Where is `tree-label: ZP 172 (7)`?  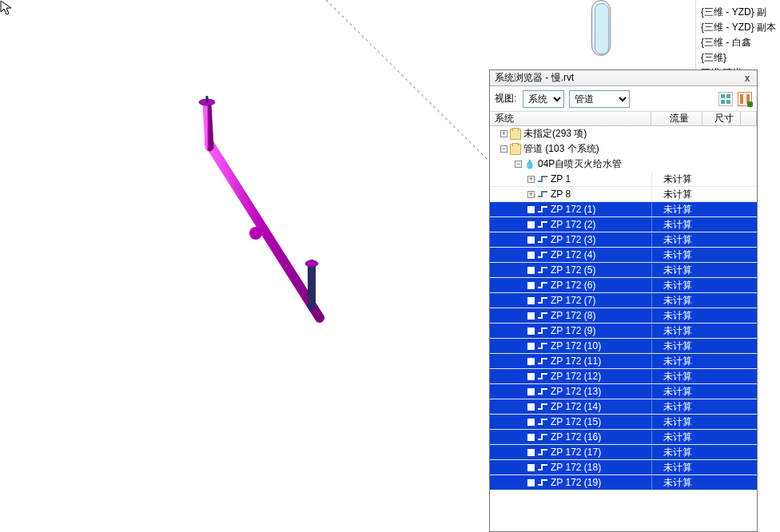 tree-label: ZP 172 (7) is located at coordinates (573, 300).